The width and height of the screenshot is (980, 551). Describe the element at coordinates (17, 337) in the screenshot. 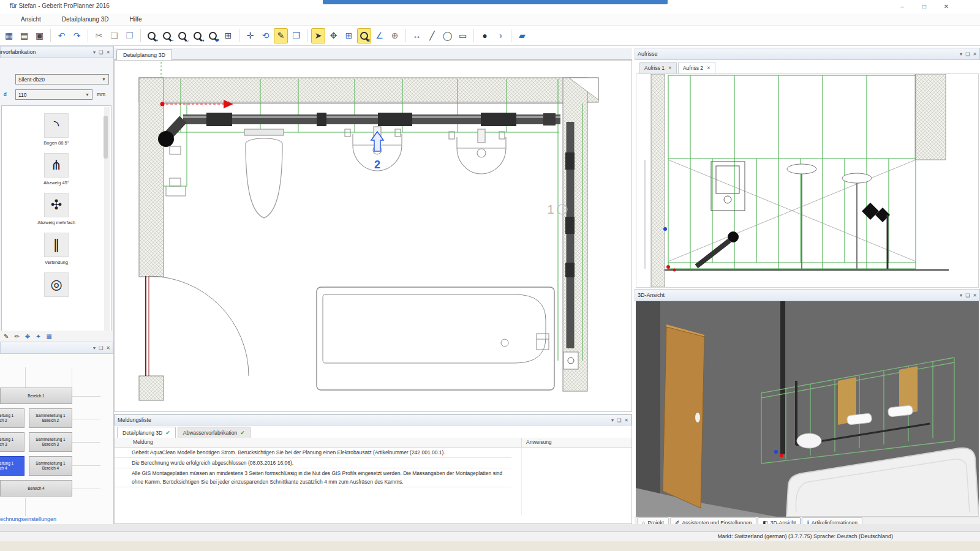

I see `catalog-tool-draw: ✏` at that location.